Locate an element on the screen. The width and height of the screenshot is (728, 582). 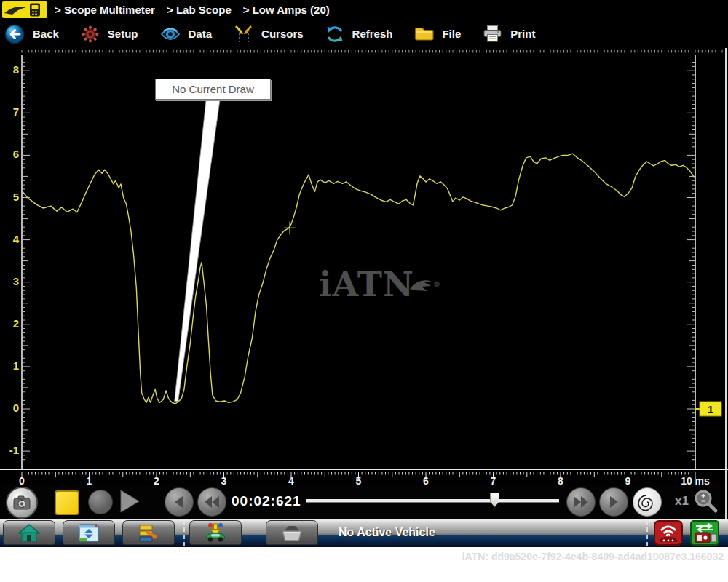
rewind-icon is located at coordinates (212, 502).